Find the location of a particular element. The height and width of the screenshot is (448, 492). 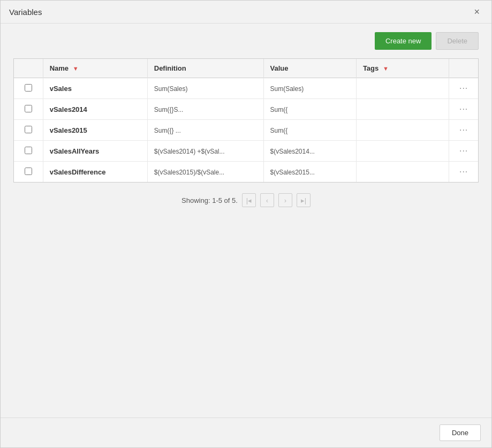

row-value-3: $(vSales2014... is located at coordinates (309, 151).